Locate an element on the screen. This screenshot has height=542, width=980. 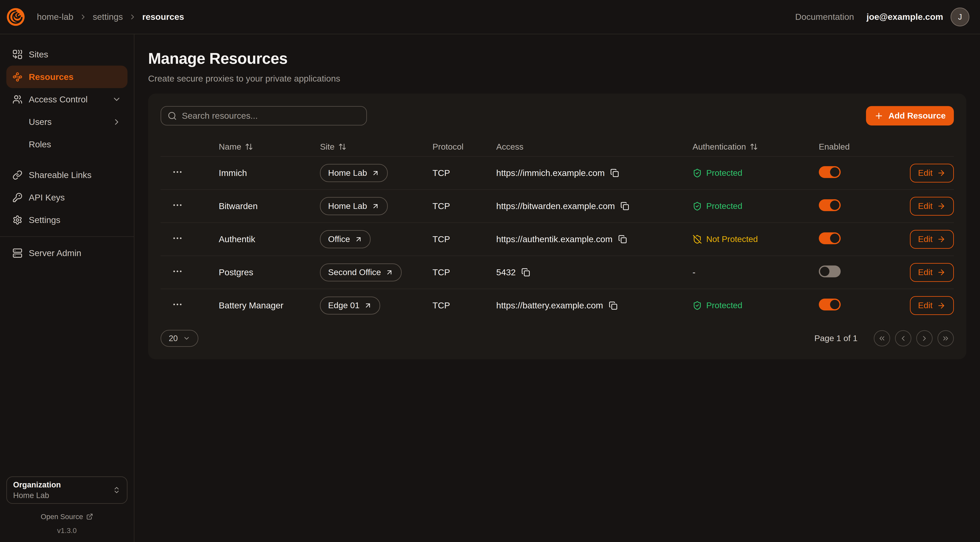
sidebar-item-roles: Roles is located at coordinates (67, 145).